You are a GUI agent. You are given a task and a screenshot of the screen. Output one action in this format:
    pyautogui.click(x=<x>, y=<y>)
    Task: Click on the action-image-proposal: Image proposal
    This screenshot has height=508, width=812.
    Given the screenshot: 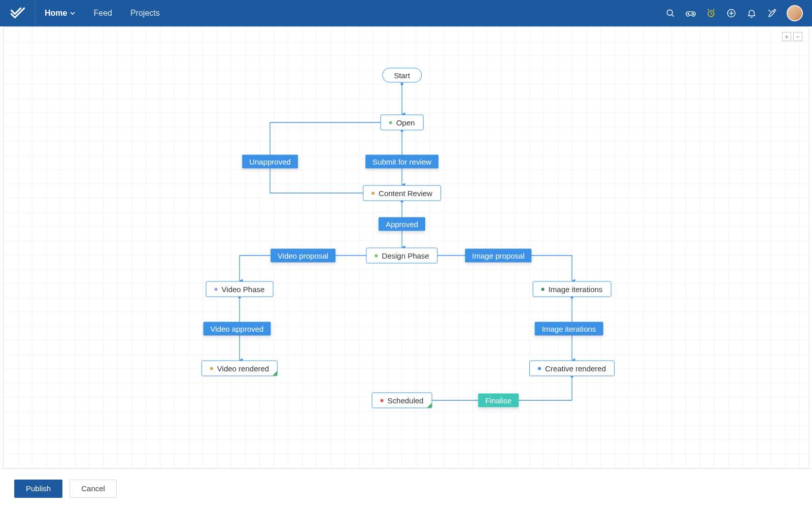 What is the action you would take?
    pyautogui.click(x=498, y=256)
    